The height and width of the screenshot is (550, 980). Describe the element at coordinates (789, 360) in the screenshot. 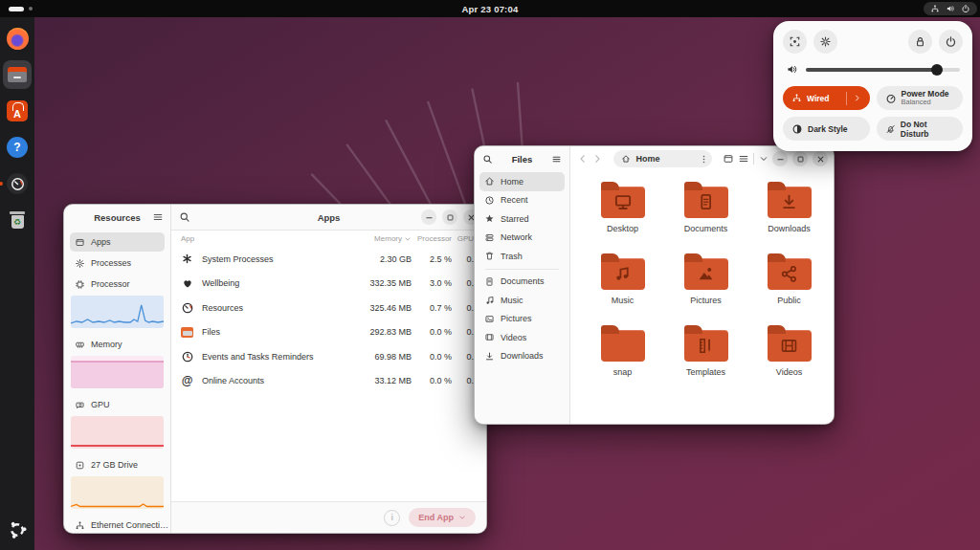

I see `folder-videos: Videos` at that location.